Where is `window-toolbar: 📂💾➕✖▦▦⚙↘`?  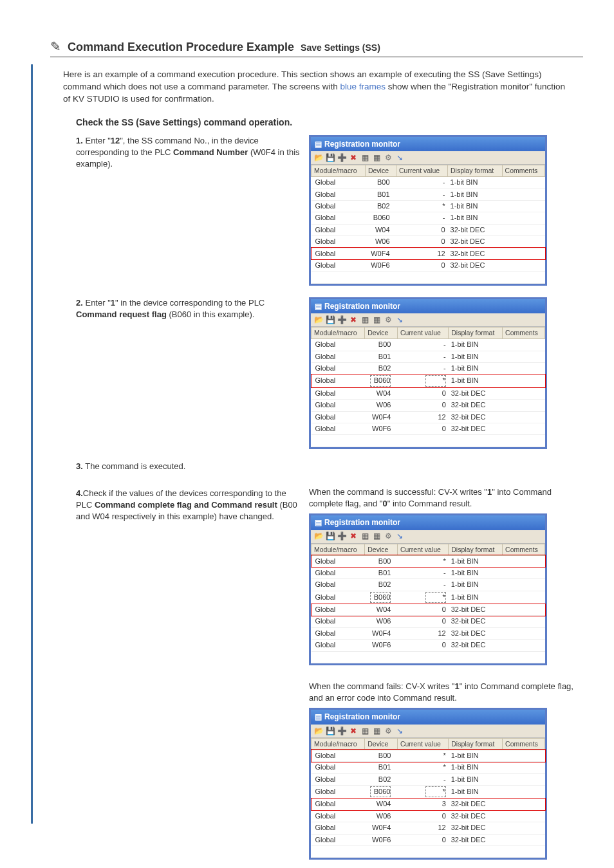
window-toolbar: 📂💾➕✖▦▦⚙↘ is located at coordinates (428, 320).